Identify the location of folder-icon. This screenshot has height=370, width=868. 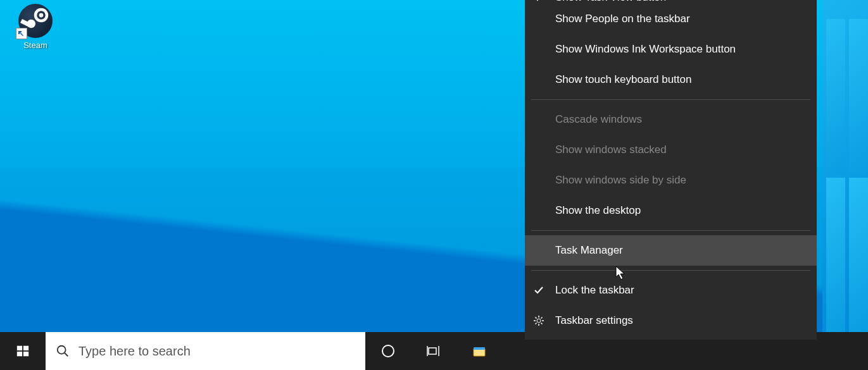
(479, 351).